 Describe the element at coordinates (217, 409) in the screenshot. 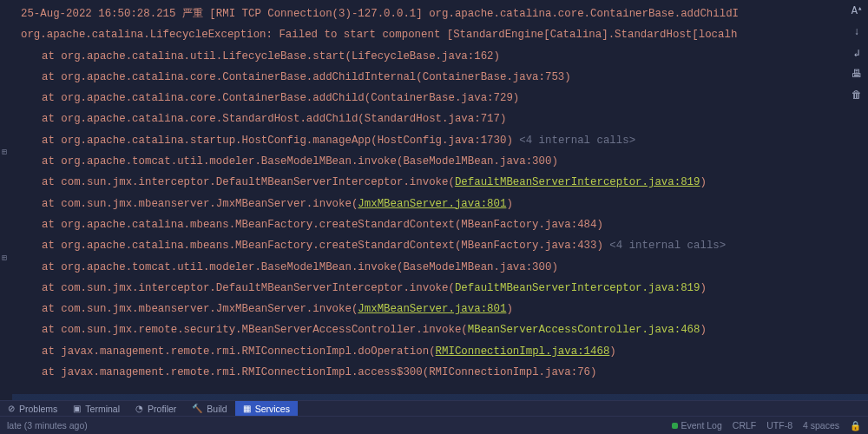

I see `tab-label: Build` at that location.